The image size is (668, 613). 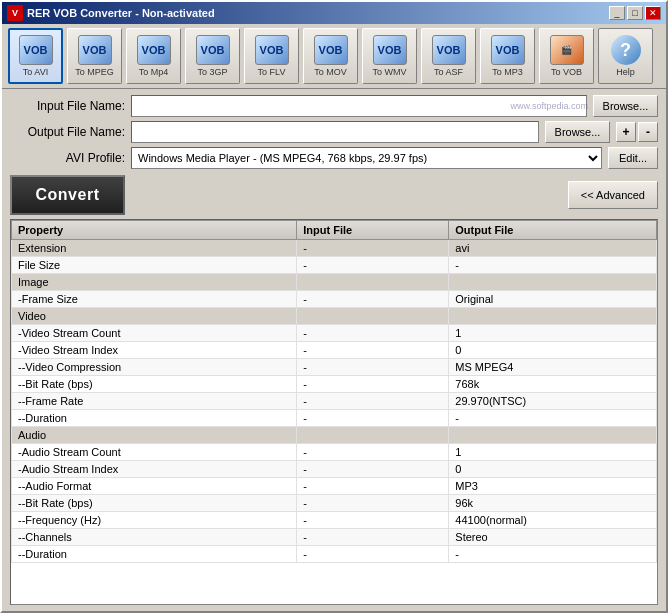 What do you see at coordinates (653, 13) in the screenshot?
I see `close-button: ✕` at bounding box center [653, 13].